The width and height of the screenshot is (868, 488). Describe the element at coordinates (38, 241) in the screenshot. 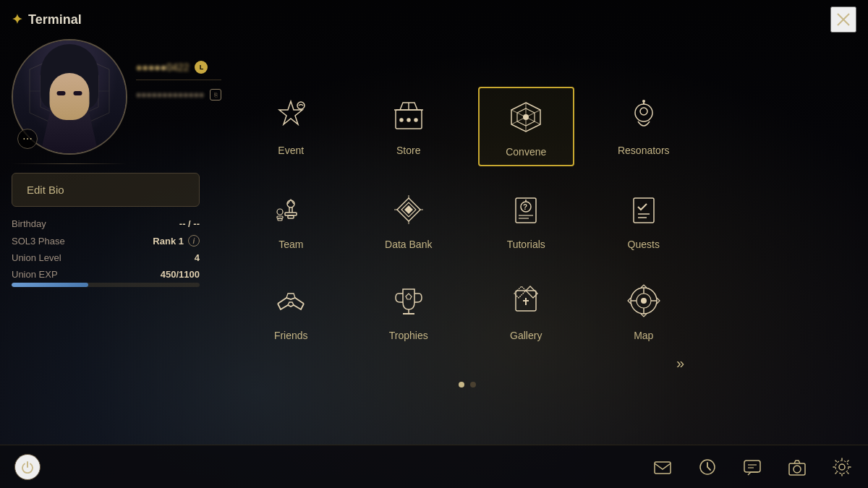

I see `sol3-label: SOL3 Phase` at that location.